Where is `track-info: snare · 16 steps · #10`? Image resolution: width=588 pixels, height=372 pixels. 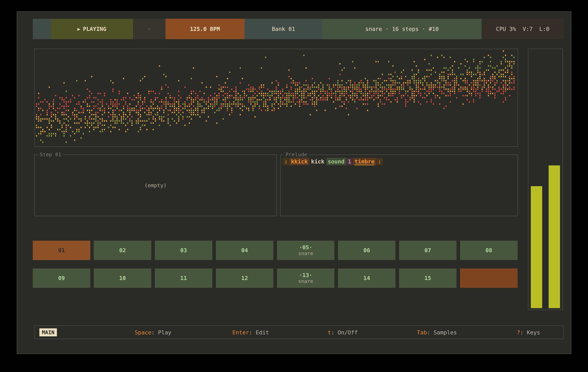 track-info: snare · 16 steps · #10 is located at coordinates (402, 29).